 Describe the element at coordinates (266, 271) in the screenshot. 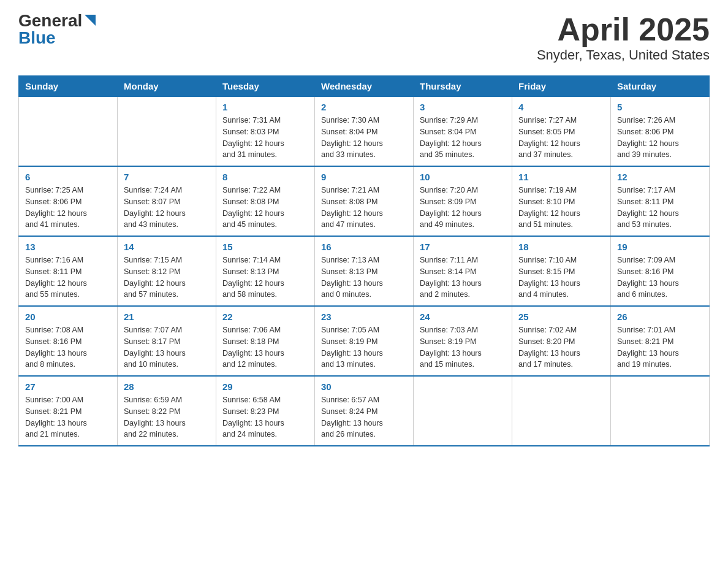

I see `table-row: 15Sunrise: 7:14 AM Sunset: 8:13 PM Dayli…` at that location.